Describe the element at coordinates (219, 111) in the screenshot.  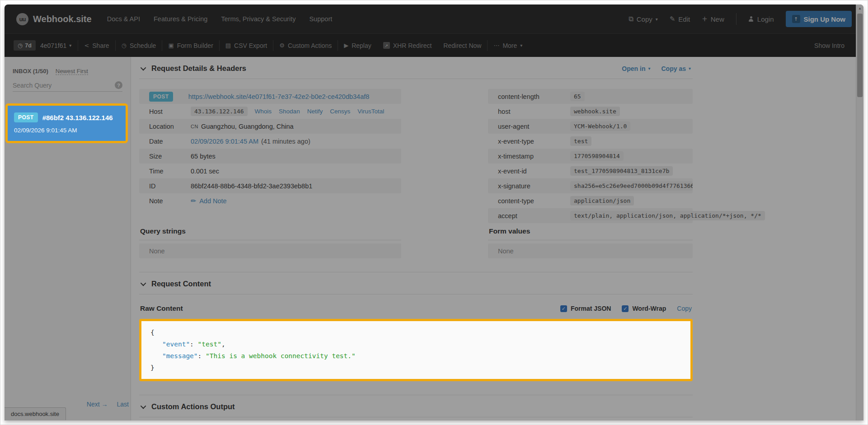
I see `host-ip-value: 43.136.122.146` at that location.